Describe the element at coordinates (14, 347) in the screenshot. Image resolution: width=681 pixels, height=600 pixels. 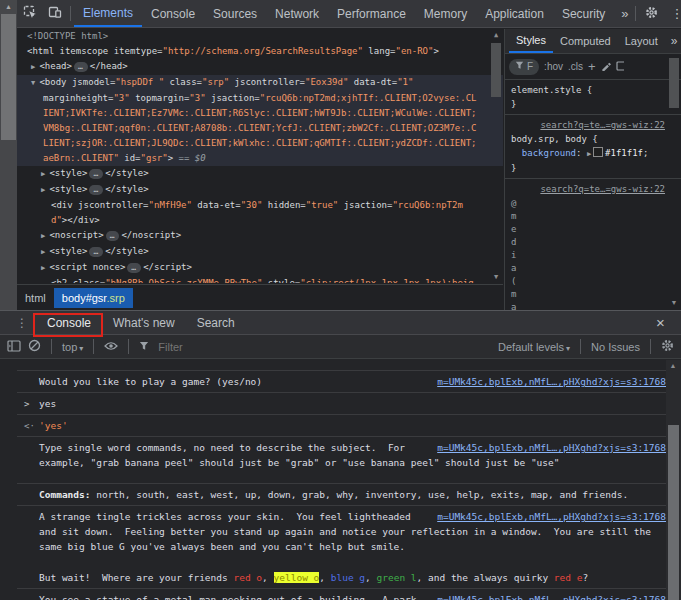
I see `console-sidebar-icon` at that location.